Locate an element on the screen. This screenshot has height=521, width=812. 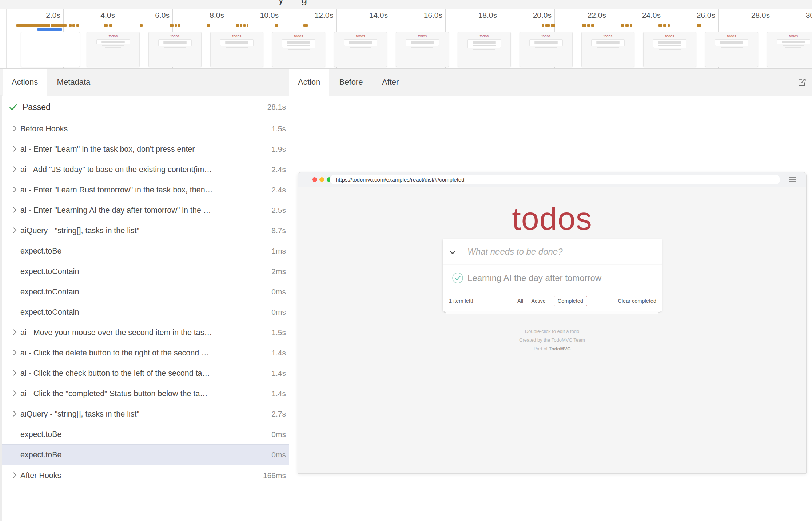
clipped-title-strike is located at coordinates (342, 4).